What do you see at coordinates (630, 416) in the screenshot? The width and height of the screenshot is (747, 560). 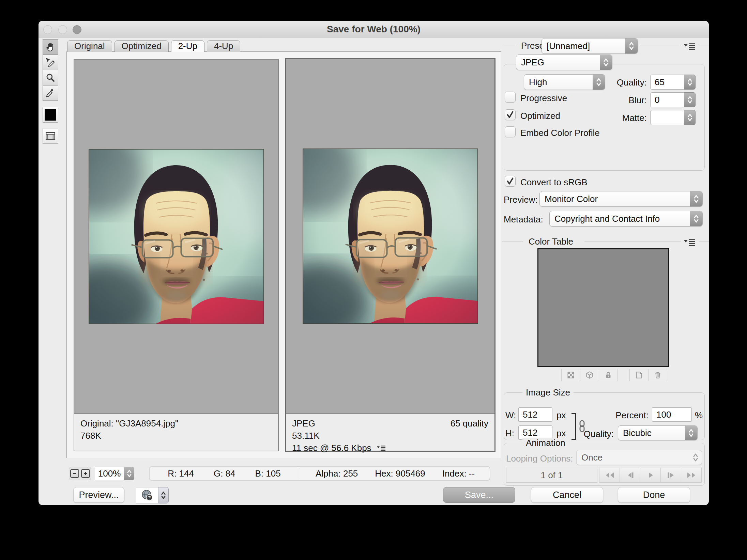 I see `percent-label: Percent:` at bounding box center [630, 416].